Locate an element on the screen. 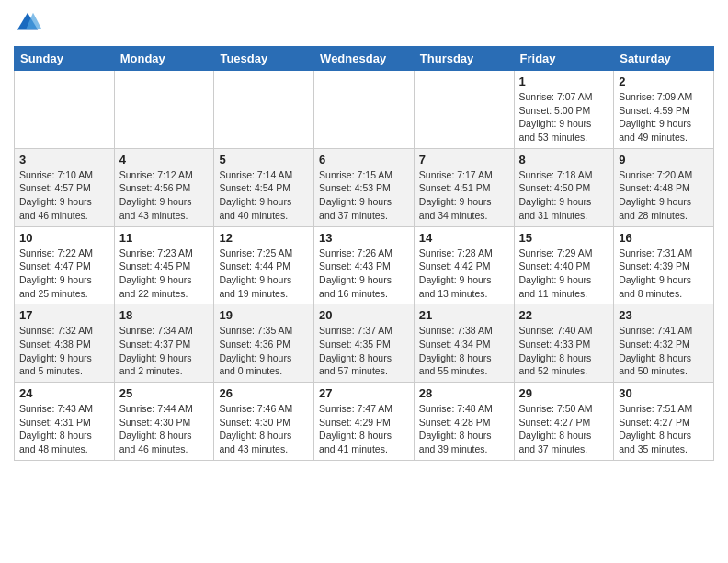 Image resolution: width=728 pixels, height=563 pixels. day-cell: 26Sunrise: 7:46 AM Sunset: 4:30 PM Dayli… is located at coordinates (265, 421).